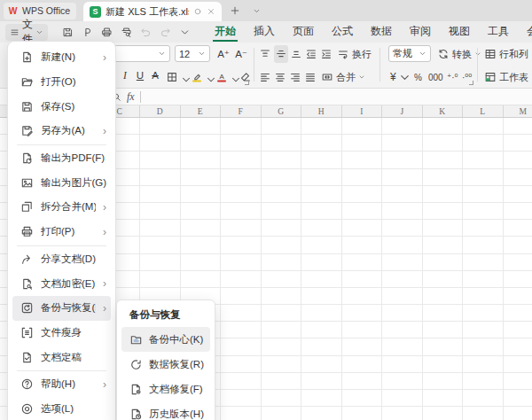 The height and width of the screenshot is (420, 532). I want to click on currency-button: ¥, so click(401, 77).